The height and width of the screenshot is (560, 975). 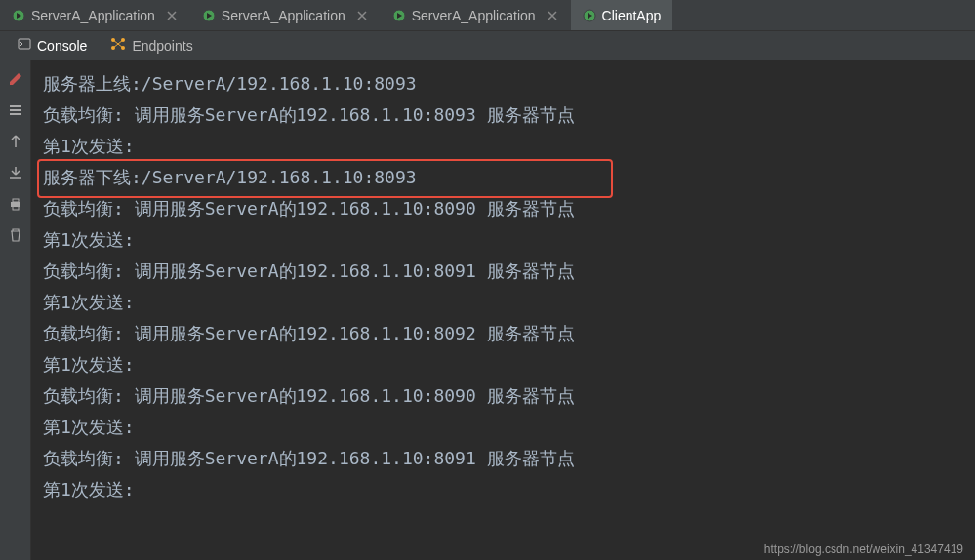 I want to click on console-line: 服务器上线:/ServerA/192.168.1.10:8093, so click(x=504, y=84).